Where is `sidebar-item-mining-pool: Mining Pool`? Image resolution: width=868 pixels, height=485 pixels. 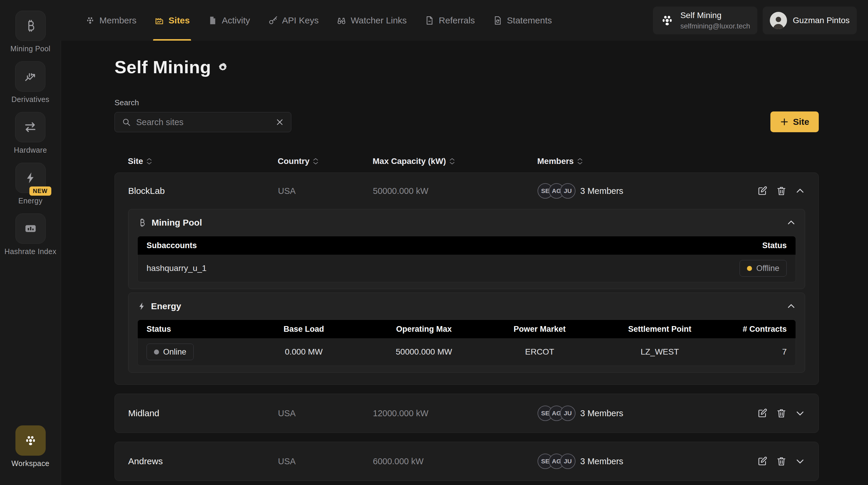
sidebar-item-mining-pool: Mining Pool is located at coordinates (30, 32).